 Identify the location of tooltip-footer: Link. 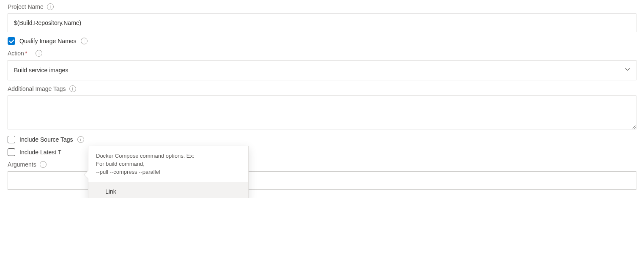
(168, 190).